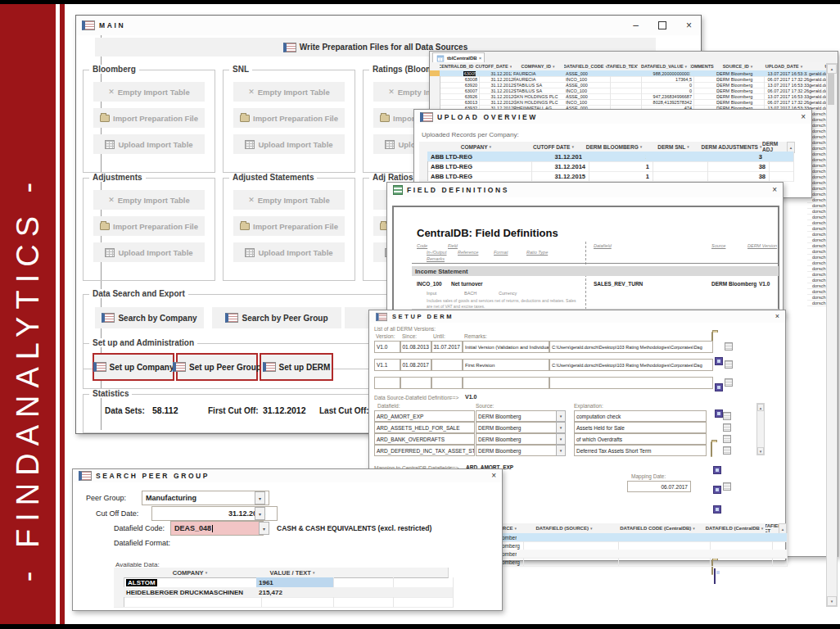 The width and height of the screenshot is (840, 629). Describe the element at coordinates (424, 428) in the screenshot. I see `datafield-name-field: ARD_ASSETS_HELD_FOR_SALE` at that location.